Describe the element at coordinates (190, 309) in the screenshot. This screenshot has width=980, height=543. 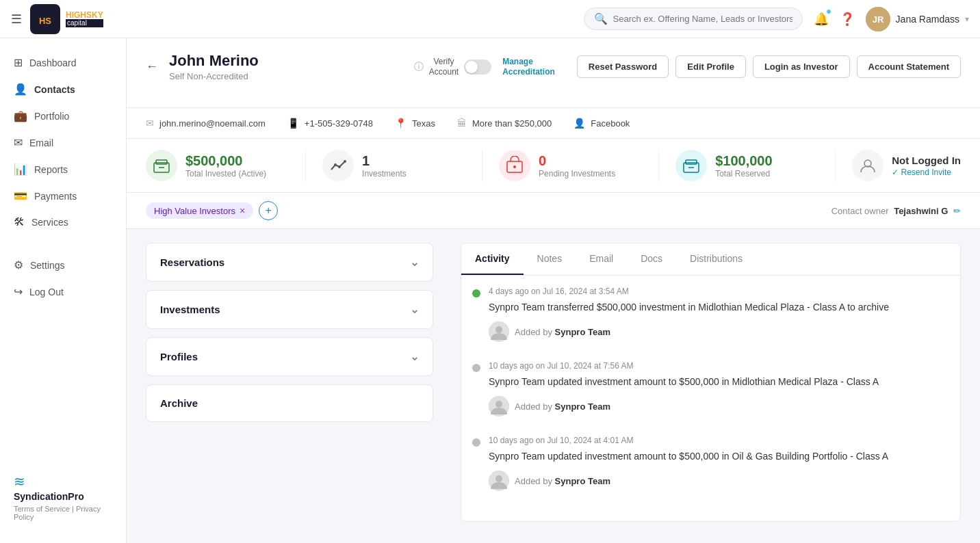
I see `investments-label: Investments` at that location.